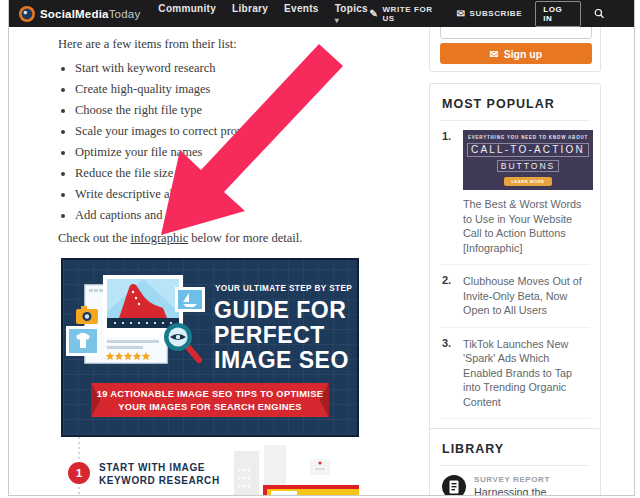  I want to click on item-rank: 1., so click(450, 192).